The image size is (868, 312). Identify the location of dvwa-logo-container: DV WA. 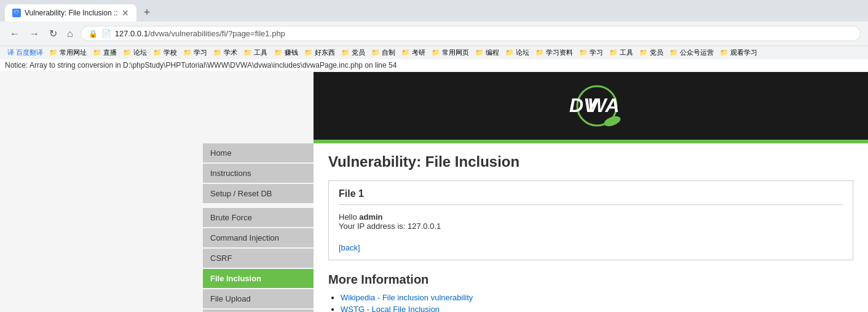
(591, 106).